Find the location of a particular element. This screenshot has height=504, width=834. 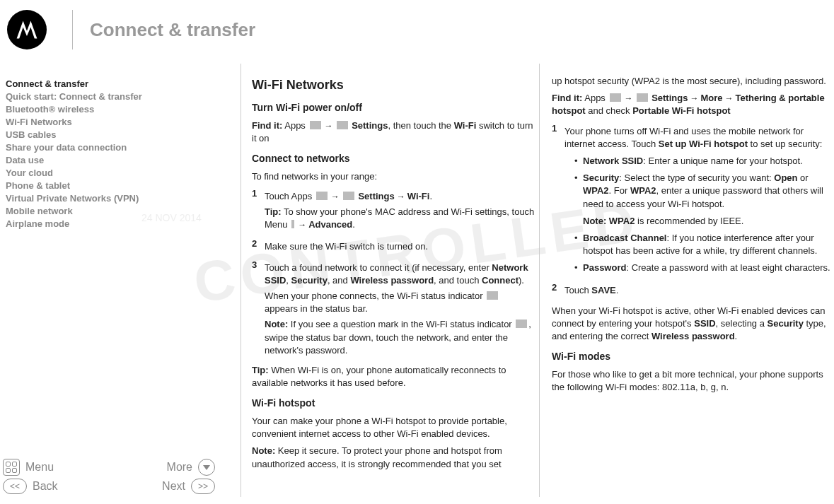

hotspot-intro: Your can make your phone a Wi-Fi hotspot… is located at coordinates (393, 428).